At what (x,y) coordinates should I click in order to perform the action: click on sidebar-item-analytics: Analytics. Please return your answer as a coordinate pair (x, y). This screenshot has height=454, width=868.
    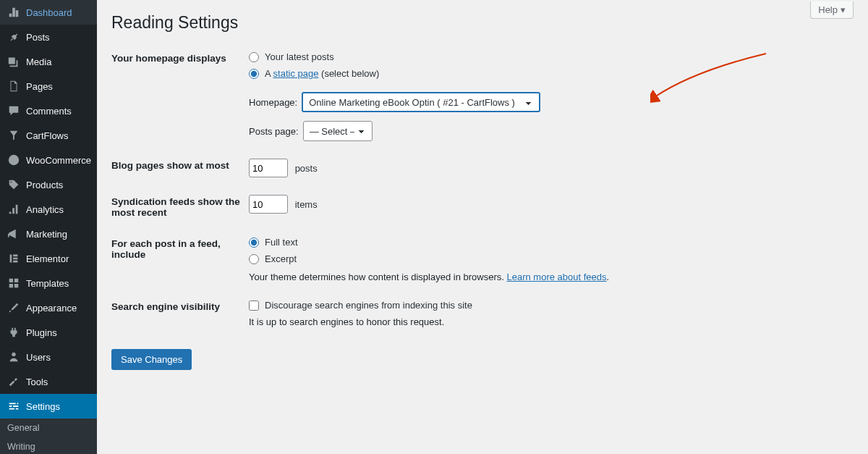
    Looking at the image, I should click on (48, 209).